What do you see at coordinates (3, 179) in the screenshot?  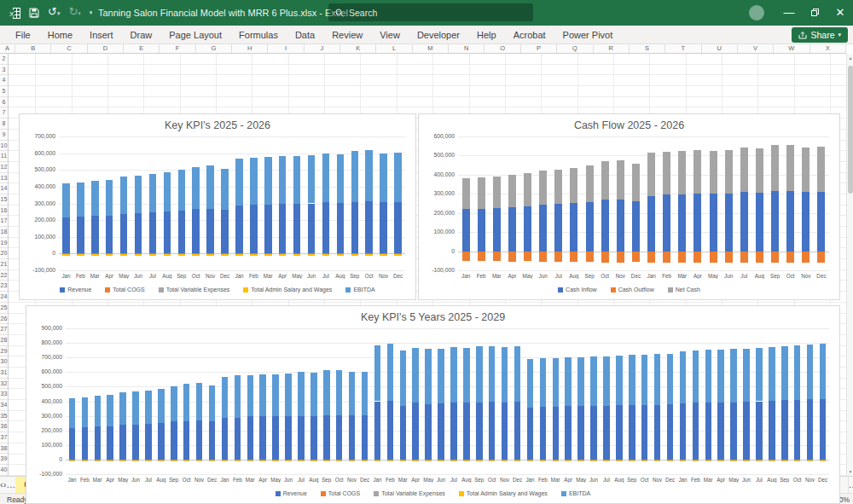 I see `row-header: 13` at bounding box center [3, 179].